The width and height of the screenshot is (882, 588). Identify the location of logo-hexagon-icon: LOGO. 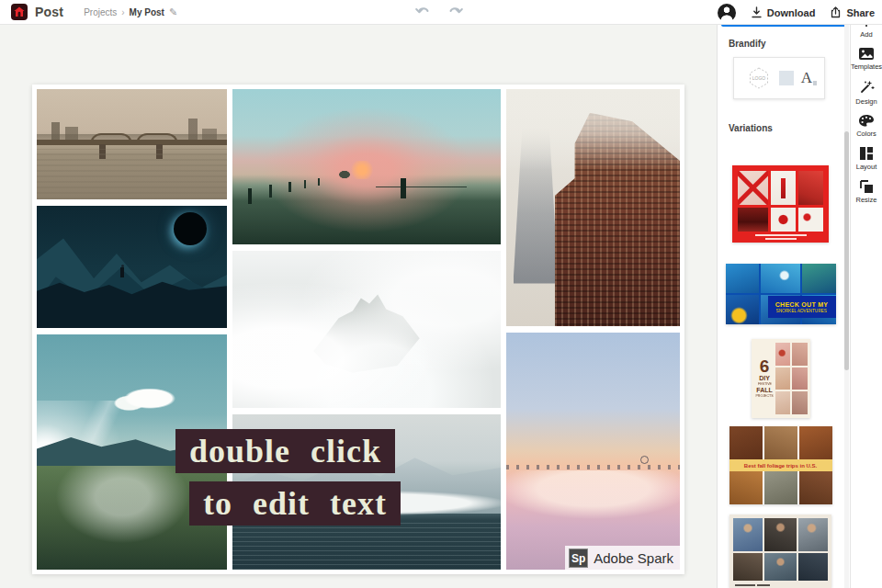
(759, 78).